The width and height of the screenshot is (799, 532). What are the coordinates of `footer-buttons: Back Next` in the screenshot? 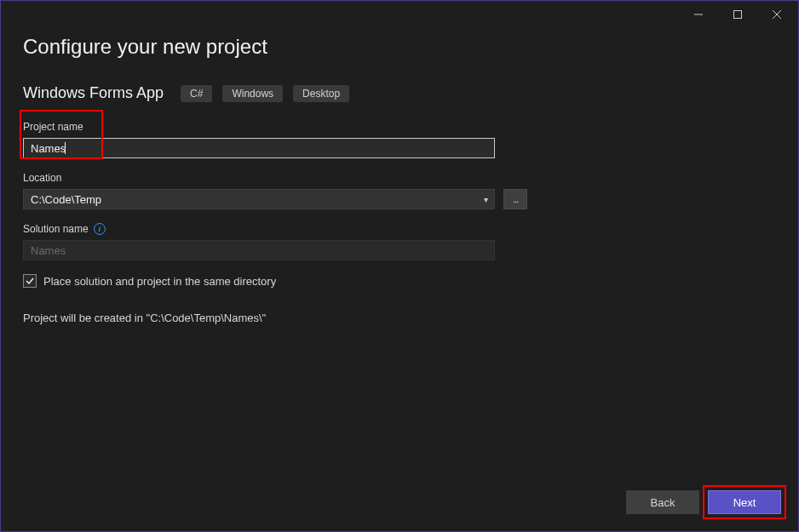 It's located at (704, 502).